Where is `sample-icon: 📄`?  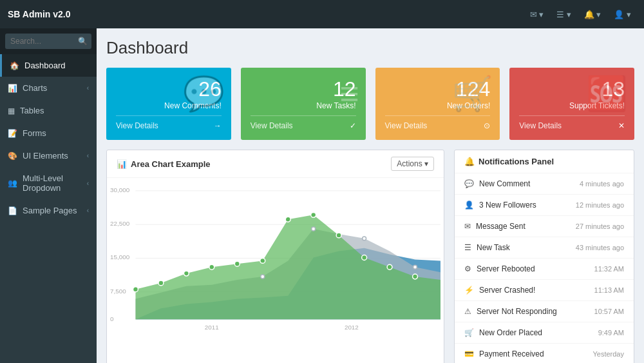 sample-icon: 📄 is located at coordinates (13, 211).